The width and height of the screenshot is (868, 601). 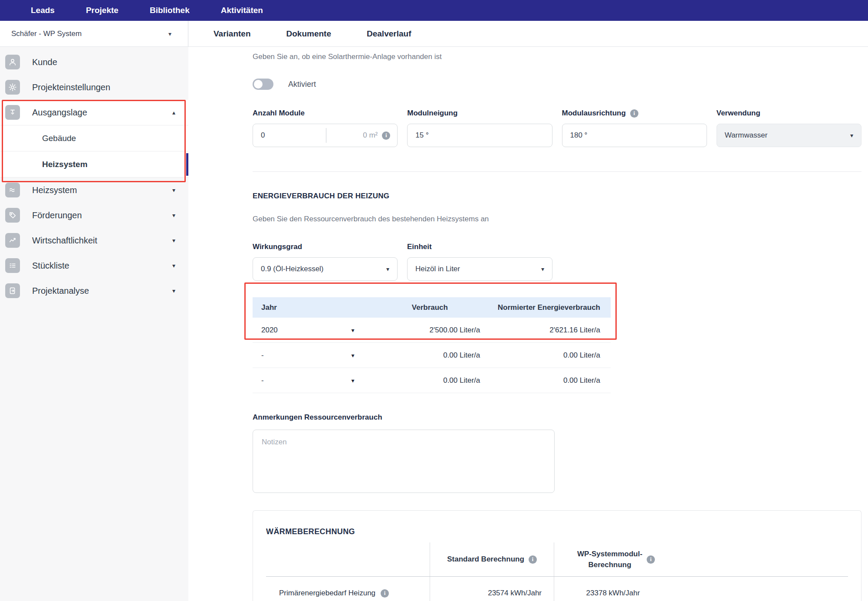 What do you see at coordinates (557, 560) in the screenshot?
I see `waermeberechnung-header: Standard Berechnung i WP-Systemmodul- Be…` at bounding box center [557, 560].